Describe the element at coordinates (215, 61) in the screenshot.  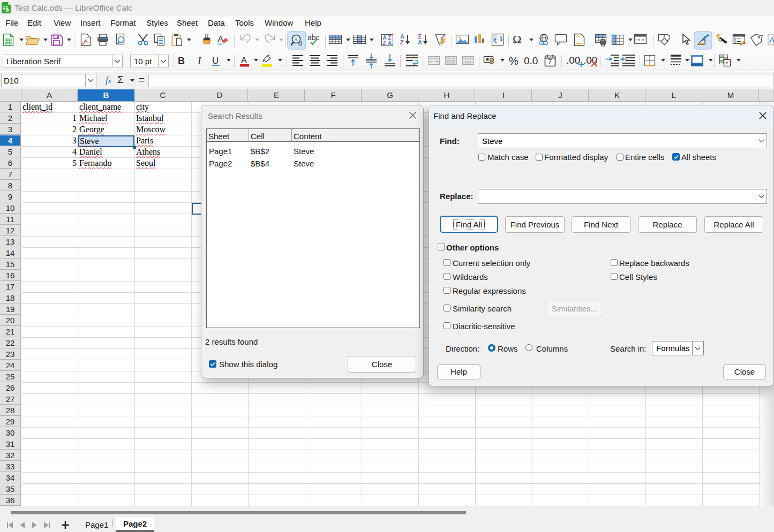
I see `svg-text: U` at that location.